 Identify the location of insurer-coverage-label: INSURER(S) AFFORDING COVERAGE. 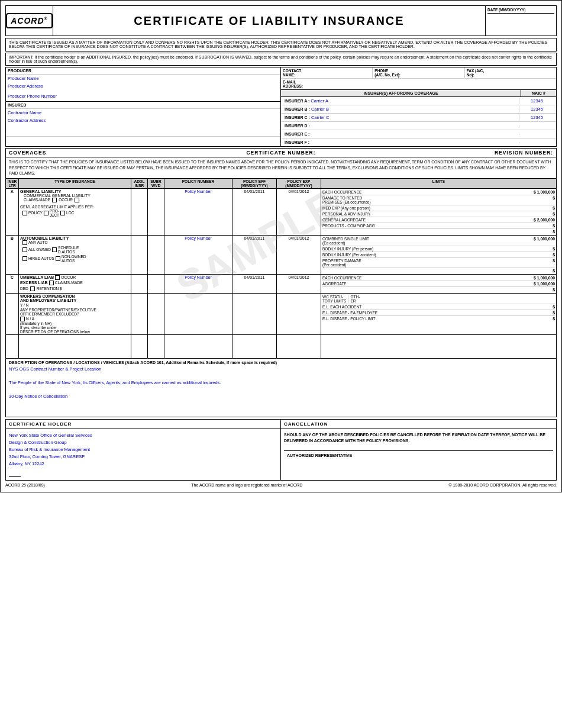
(401, 94).